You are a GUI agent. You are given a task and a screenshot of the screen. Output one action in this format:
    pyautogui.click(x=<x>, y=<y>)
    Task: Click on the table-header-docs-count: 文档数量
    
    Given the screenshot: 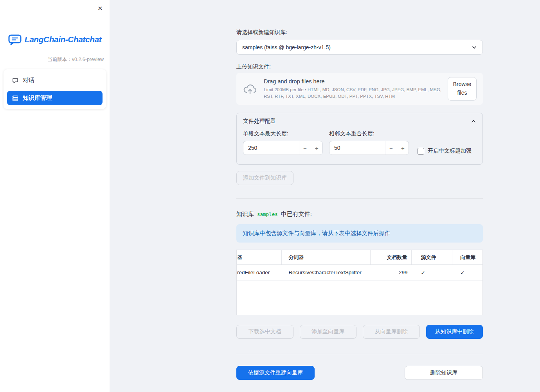 What is the action you would take?
    pyautogui.click(x=391, y=257)
    